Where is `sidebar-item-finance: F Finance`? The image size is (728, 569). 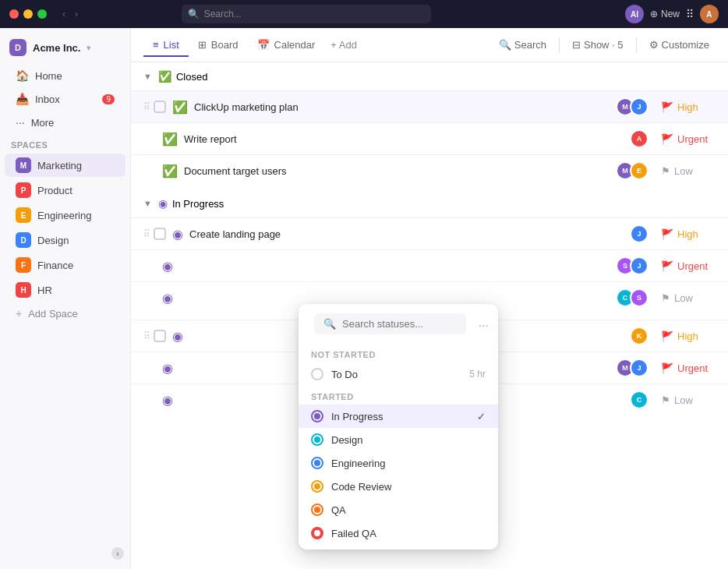
sidebar-item-finance: F Finance is located at coordinates (65, 265).